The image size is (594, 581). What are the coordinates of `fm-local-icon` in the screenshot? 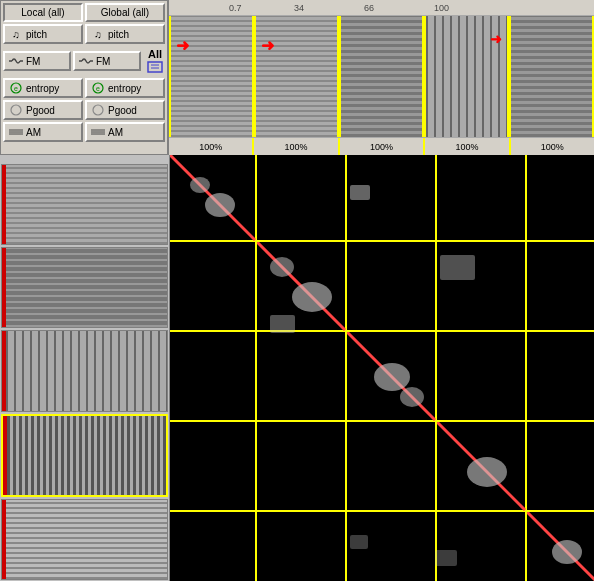 It's located at (16, 61).